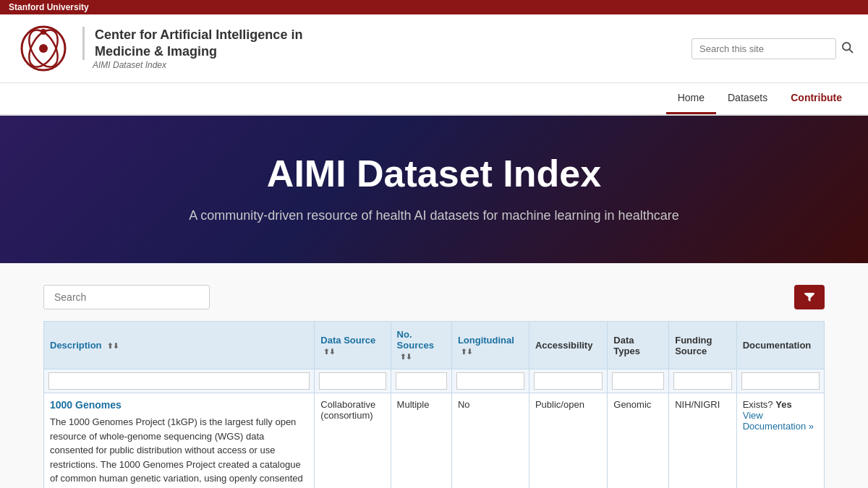 The width and height of the screenshot is (868, 488). I want to click on search-icon, so click(847, 47).